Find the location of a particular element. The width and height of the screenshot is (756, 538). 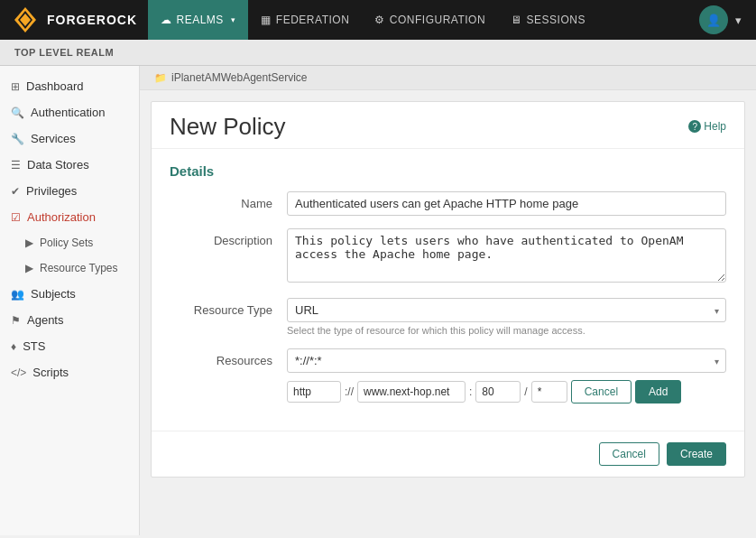

nav-federation: ▦ FEDERATION is located at coordinates (305, 20).